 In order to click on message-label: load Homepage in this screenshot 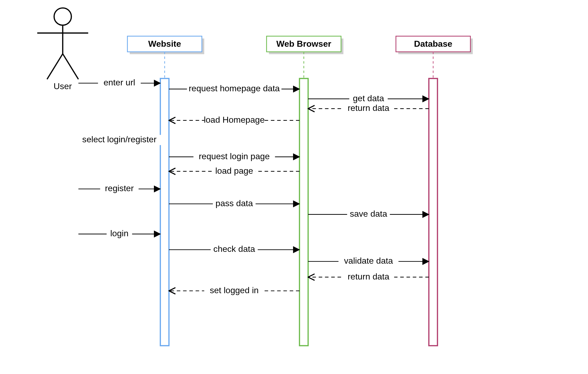, I will do `click(234, 120)`.